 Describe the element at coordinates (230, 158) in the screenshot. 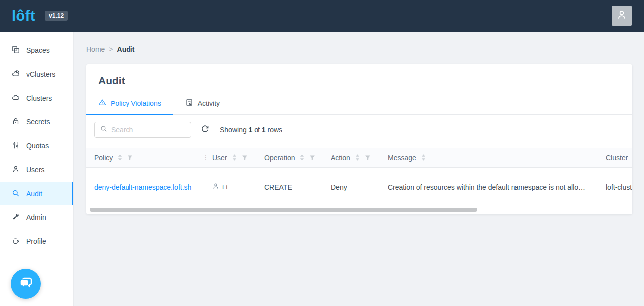

I see `column-header-user: ⋮ User` at that location.